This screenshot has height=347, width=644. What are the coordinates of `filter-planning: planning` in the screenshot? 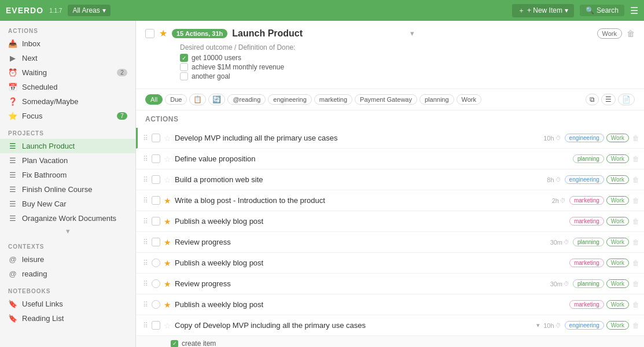 It's located at (437, 99).